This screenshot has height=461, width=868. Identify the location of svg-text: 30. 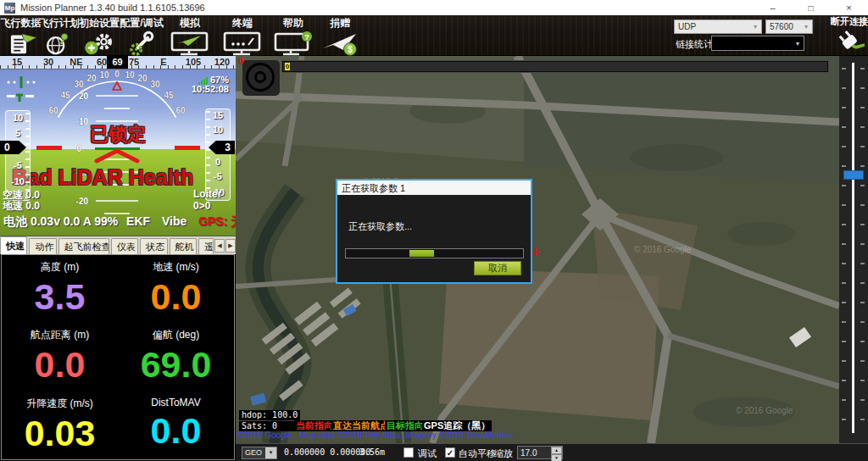
(155, 85).